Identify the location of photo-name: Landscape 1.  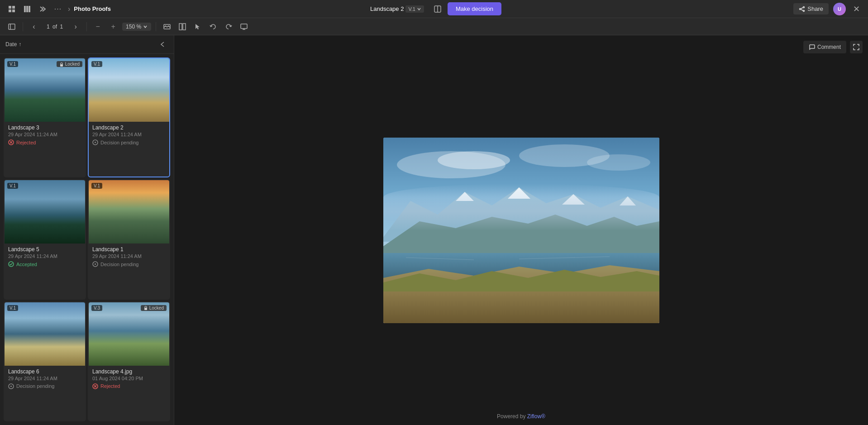
(129, 249).